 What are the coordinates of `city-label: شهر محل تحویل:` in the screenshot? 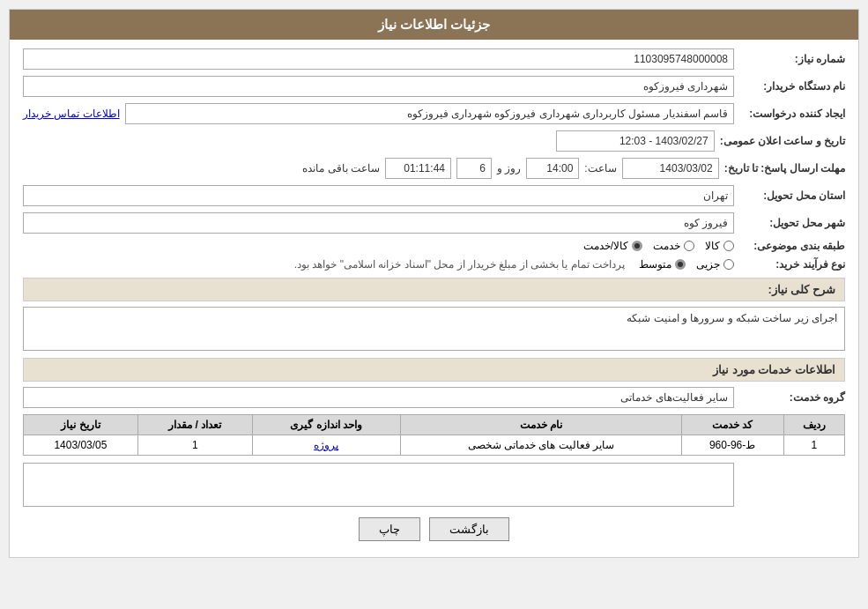 It's located at (792, 223).